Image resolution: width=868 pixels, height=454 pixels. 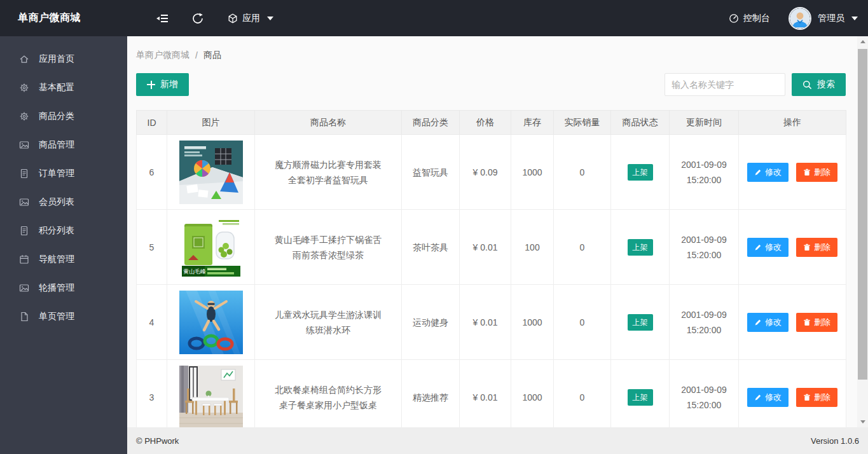 I want to click on gauge-icon, so click(x=734, y=18).